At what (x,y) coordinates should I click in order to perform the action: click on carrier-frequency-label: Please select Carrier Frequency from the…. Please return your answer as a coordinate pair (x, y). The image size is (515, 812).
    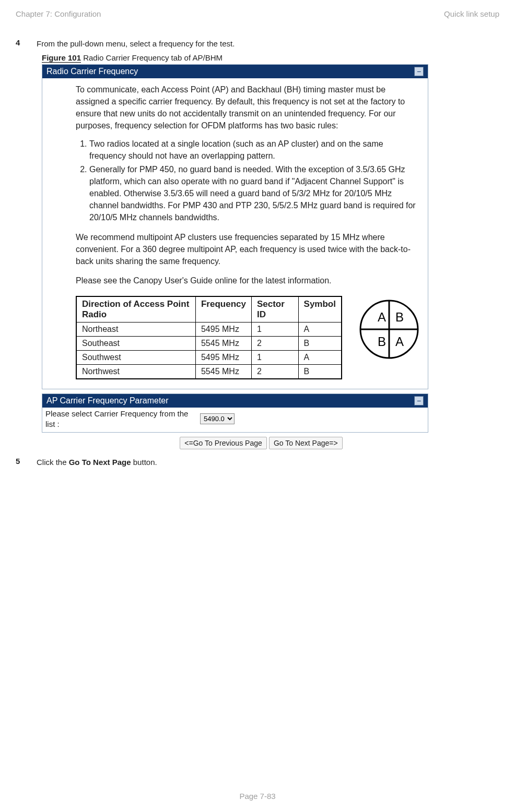
    Looking at the image, I should click on (121, 419).